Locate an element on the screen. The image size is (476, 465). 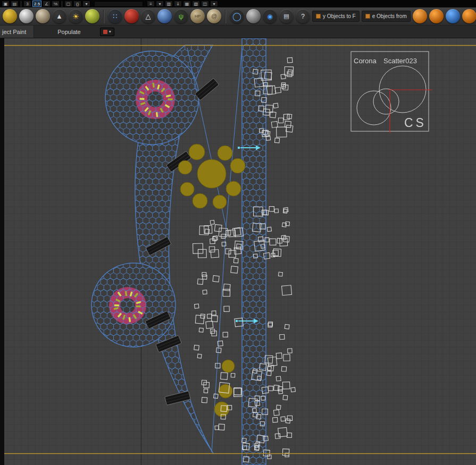
logo-word-1: Corona is located at coordinates (365, 61).